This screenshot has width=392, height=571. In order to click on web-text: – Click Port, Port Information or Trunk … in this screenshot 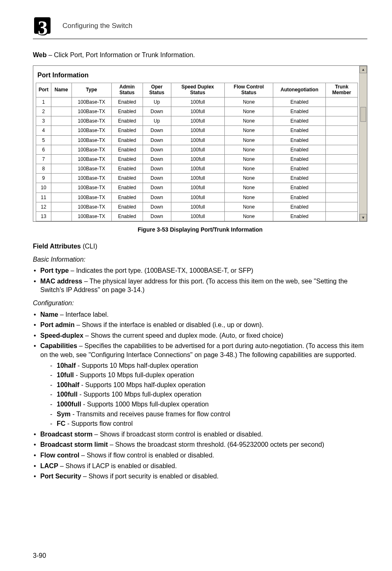, I will do `click(121, 55)`.